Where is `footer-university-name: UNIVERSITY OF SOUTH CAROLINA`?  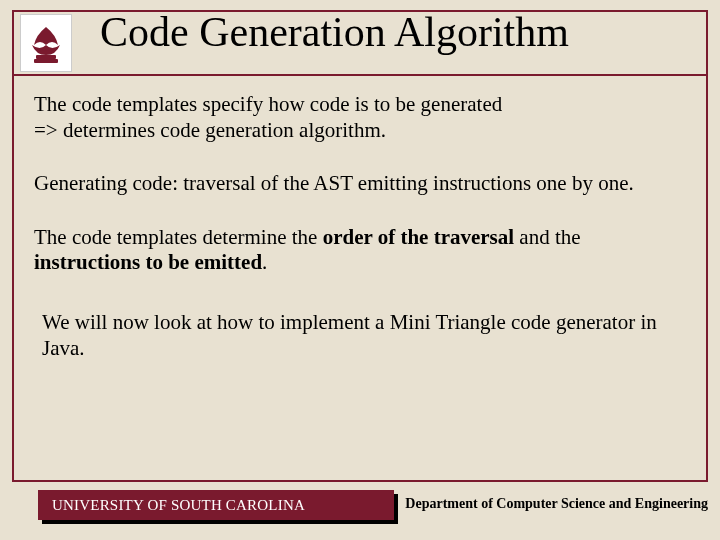 footer-university-name: UNIVERSITY OF SOUTH CAROLINA is located at coordinates (216, 505).